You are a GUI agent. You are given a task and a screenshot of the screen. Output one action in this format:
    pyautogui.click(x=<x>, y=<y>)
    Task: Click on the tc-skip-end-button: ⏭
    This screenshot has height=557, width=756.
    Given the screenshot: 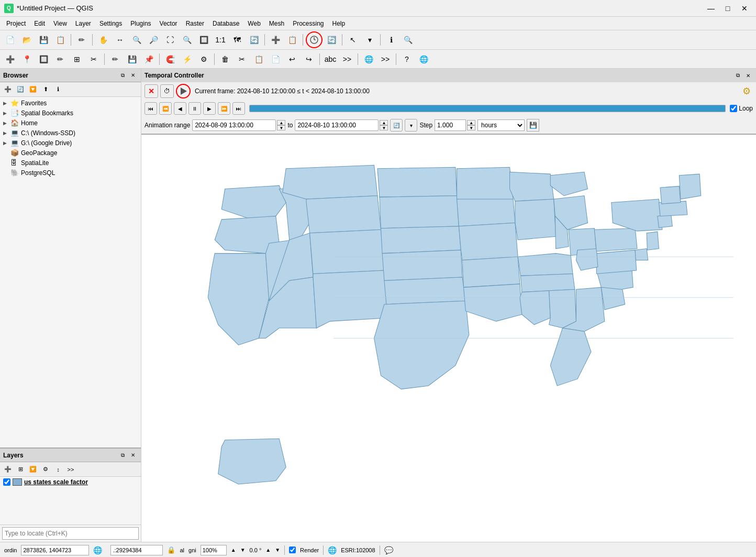 What is the action you would take?
    pyautogui.click(x=239, y=108)
    